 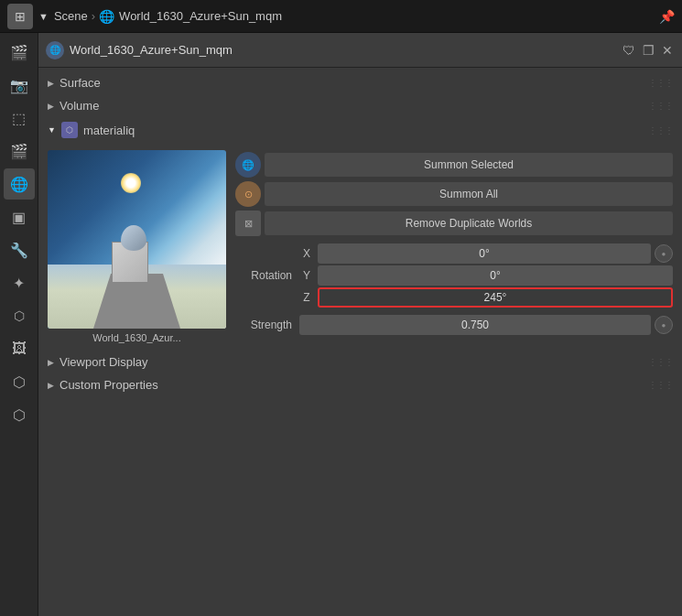 What do you see at coordinates (79, 106) in the screenshot?
I see `section-volume-label: Volume` at bounding box center [79, 106].